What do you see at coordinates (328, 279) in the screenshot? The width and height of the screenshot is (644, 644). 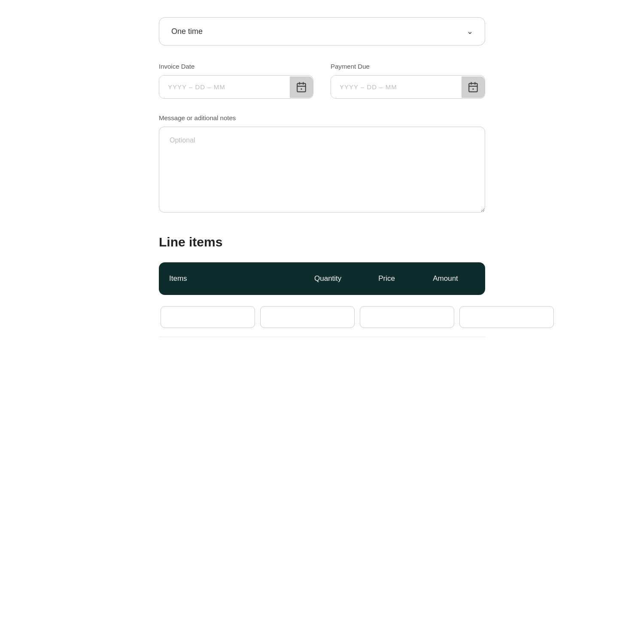 I see `header-quantity: Quantity` at bounding box center [328, 279].